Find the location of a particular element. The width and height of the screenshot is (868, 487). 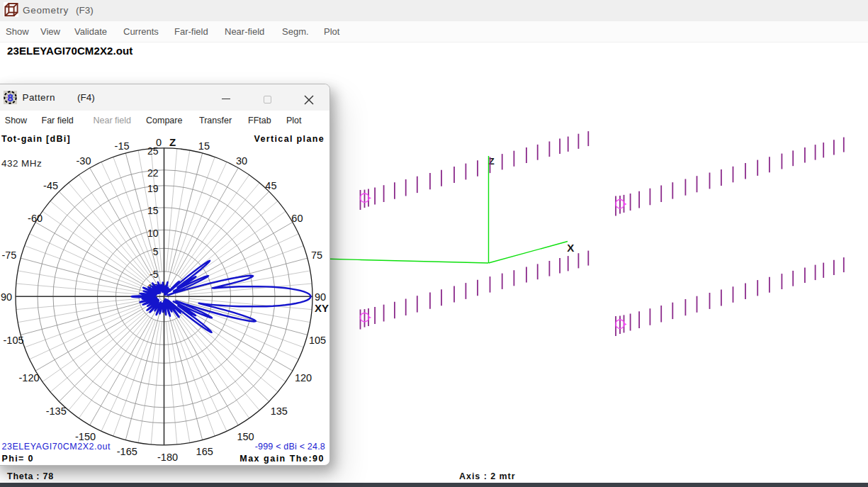

svg-text: 165 is located at coordinates (205, 452).